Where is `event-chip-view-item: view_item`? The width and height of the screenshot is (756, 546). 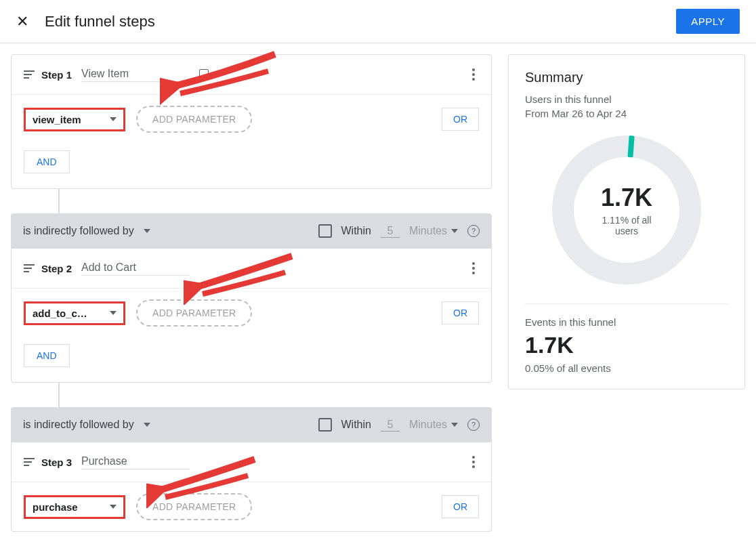 event-chip-view-item: view_item is located at coordinates (75, 119).